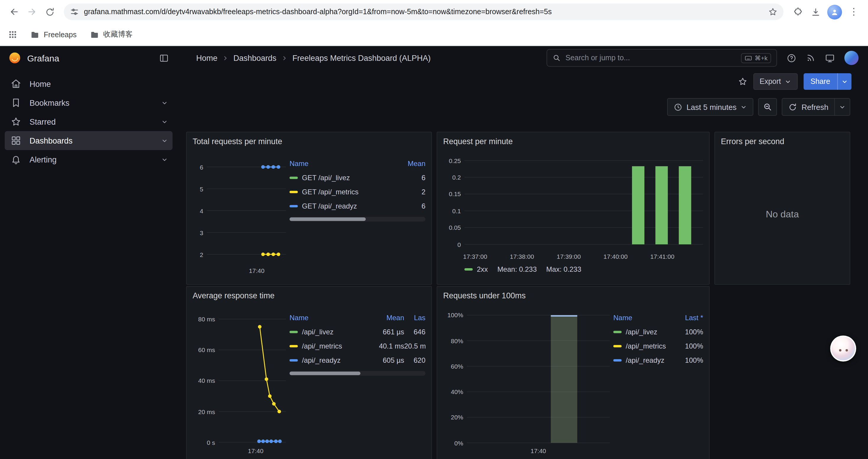 This screenshot has height=459, width=868. Describe the element at coordinates (658, 318) in the screenshot. I see `legend-header: NameLast *` at that location.